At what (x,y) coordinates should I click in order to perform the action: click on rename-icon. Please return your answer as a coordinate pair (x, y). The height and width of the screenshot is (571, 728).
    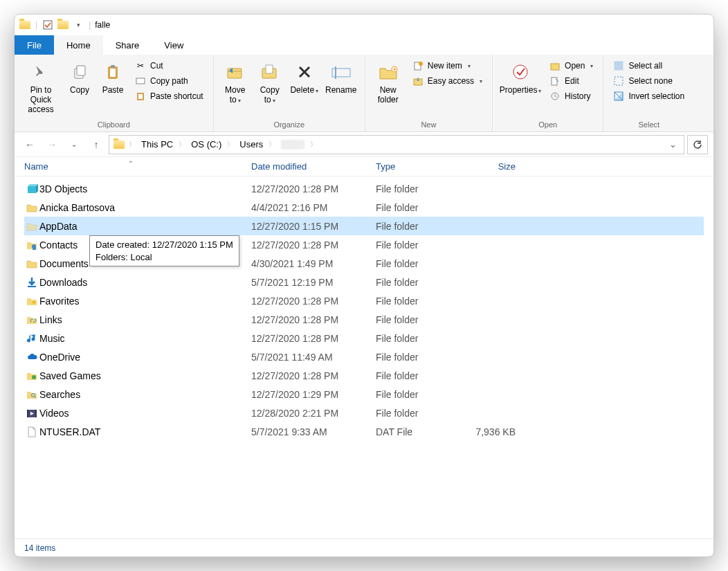
    Looking at the image, I should click on (341, 72).